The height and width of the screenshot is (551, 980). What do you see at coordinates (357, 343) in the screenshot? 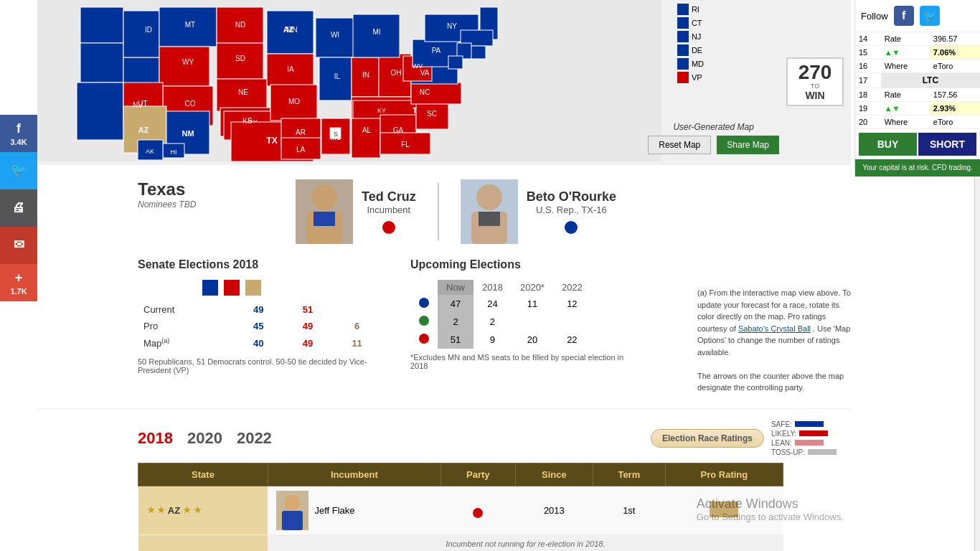
I see `map-tan: 11` at bounding box center [357, 343].